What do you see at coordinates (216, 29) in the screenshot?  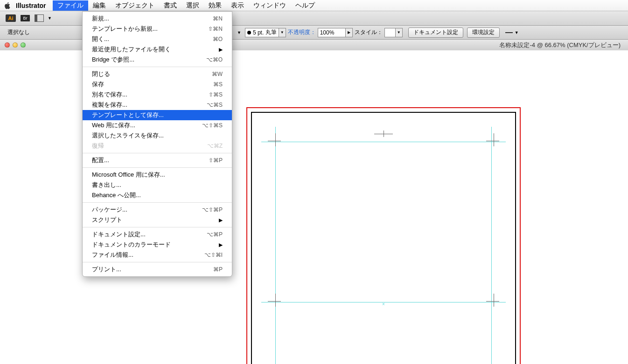 I see `menu-shortcut: ⇧⌘N` at bounding box center [216, 29].